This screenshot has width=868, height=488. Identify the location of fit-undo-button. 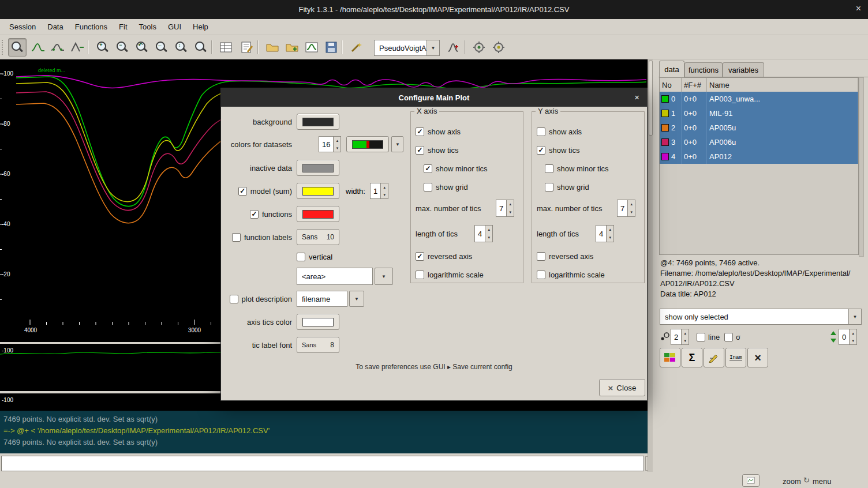
(499, 47).